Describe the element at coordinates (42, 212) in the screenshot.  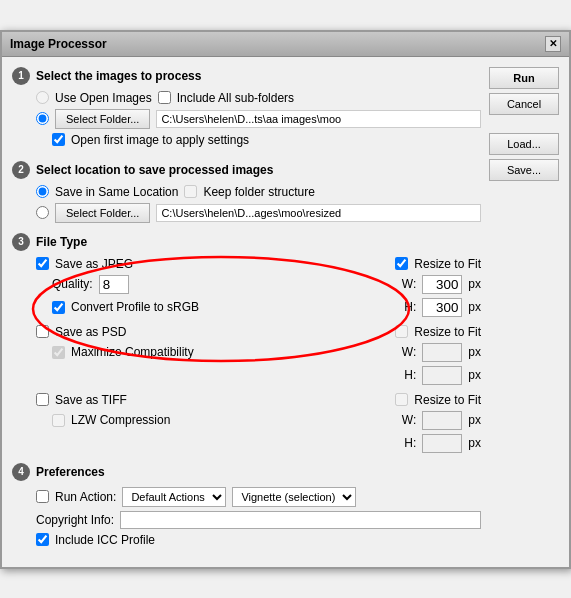
I see `save-folder-radio` at that location.